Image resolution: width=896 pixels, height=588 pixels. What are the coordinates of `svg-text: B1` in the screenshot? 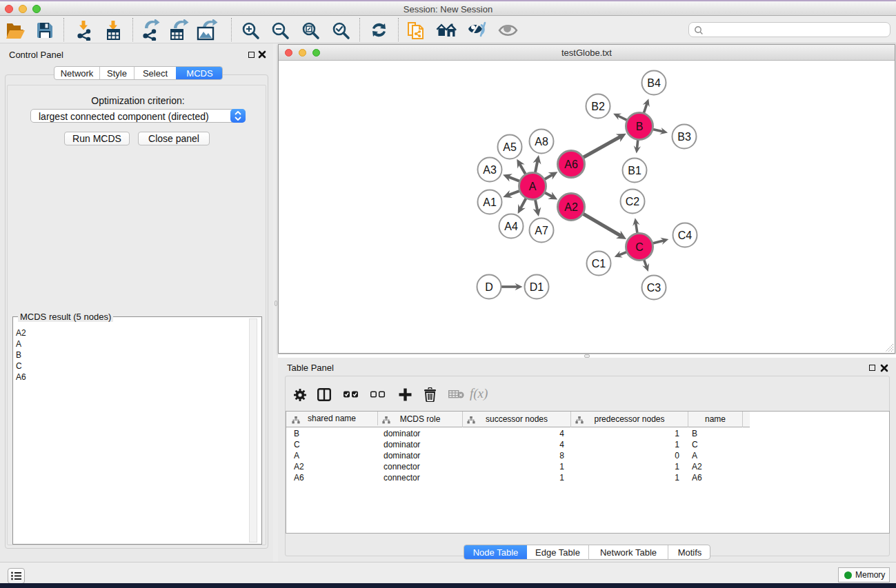 It's located at (635, 171).